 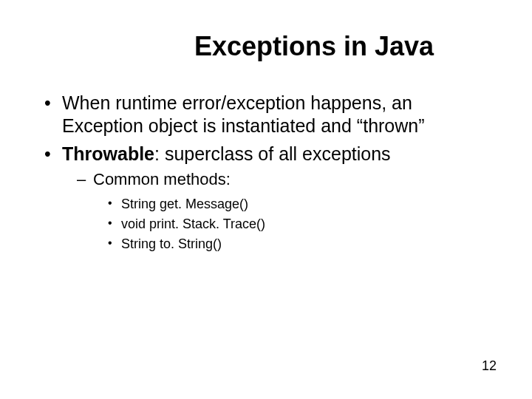 I want to click on bullet-list-level3: String get. Message() void print. Stack.…, so click(x=295, y=225).